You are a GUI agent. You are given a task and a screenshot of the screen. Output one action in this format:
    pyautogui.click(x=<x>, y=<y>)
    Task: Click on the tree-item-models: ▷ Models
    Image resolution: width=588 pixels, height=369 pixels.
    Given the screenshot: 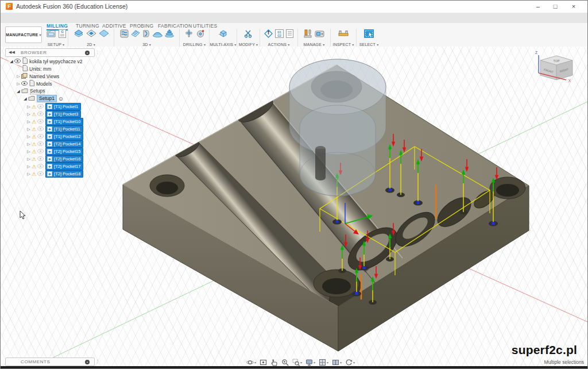 What is the action you would take?
    pyautogui.click(x=34, y=84)
    